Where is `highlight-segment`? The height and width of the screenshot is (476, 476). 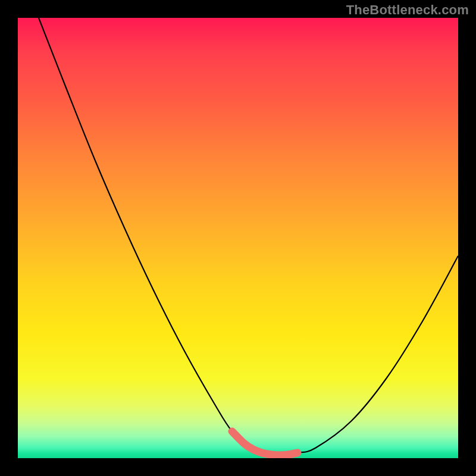 highlight-segment is located at coordinates (265, 443).